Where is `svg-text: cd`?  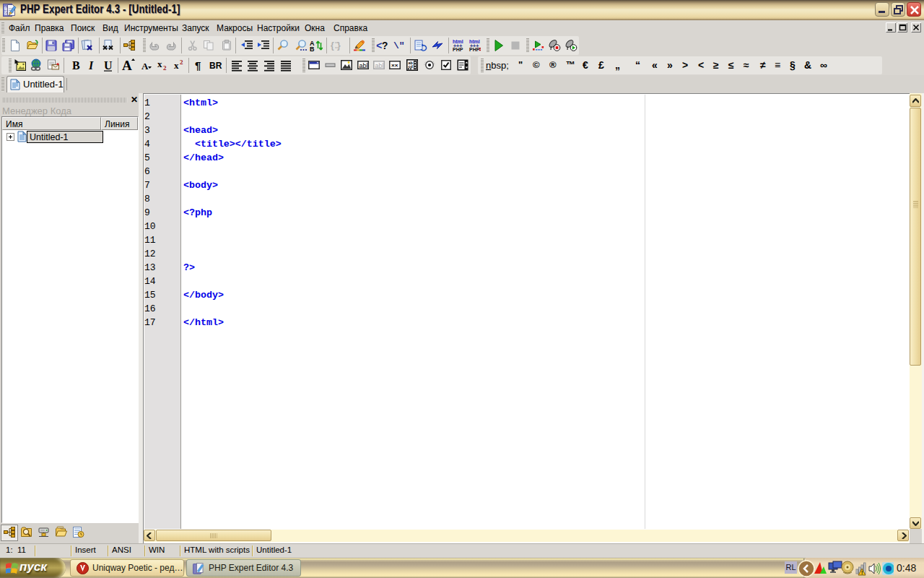 svg-text: cd is located at coordinates (411, 66).